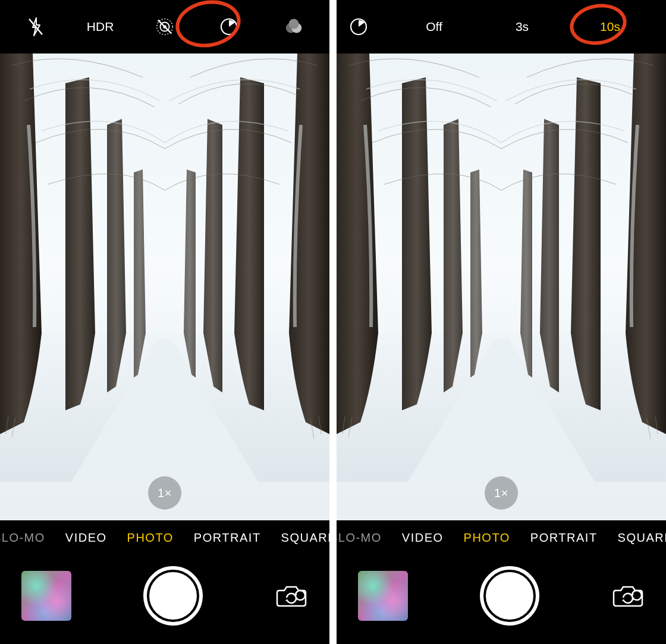  Describe the element at coordinates (369, 27) in the screenshot. I see `timer-icon-button` at that location.